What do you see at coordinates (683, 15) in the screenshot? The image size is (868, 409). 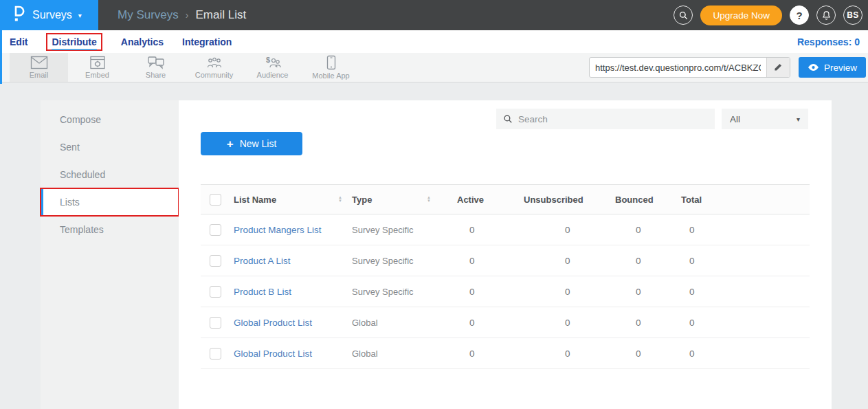 I see `search-button` at bounding box center [683, 15].